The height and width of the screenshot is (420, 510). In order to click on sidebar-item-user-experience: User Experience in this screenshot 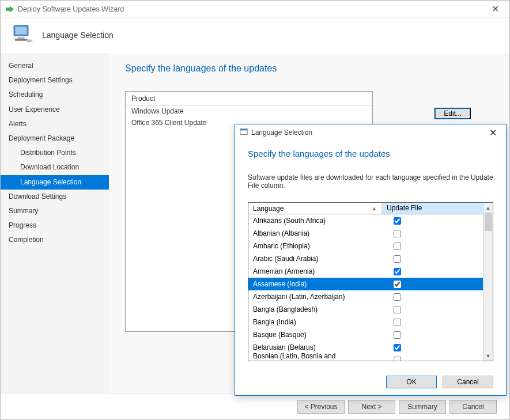, I will do `click(55, 109)`.